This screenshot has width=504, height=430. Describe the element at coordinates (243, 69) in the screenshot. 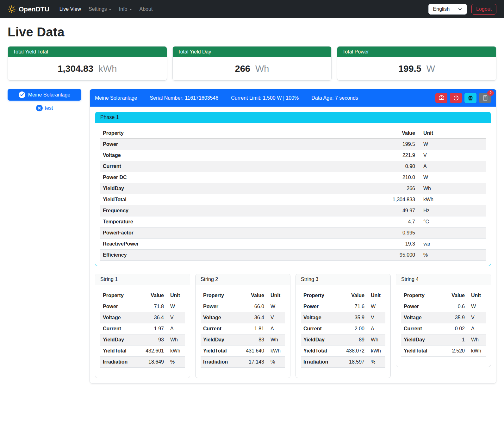

I see `card-value: 266` at that location.